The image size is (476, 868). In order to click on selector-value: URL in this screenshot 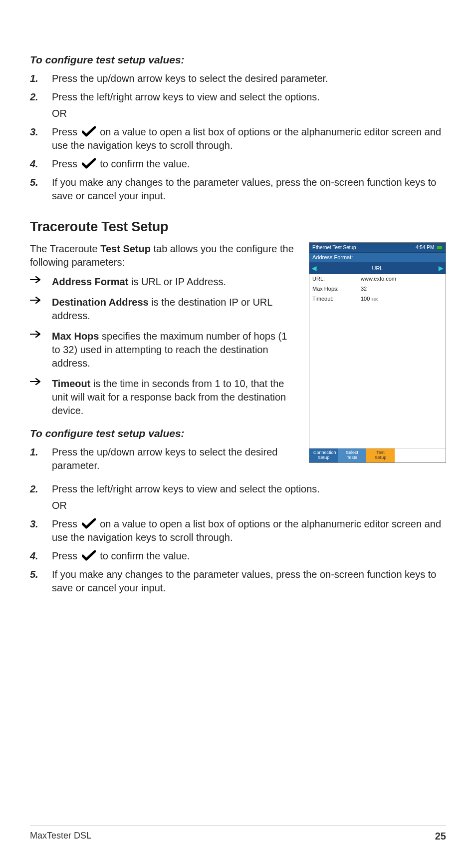, I will do `click(377, 269)`.